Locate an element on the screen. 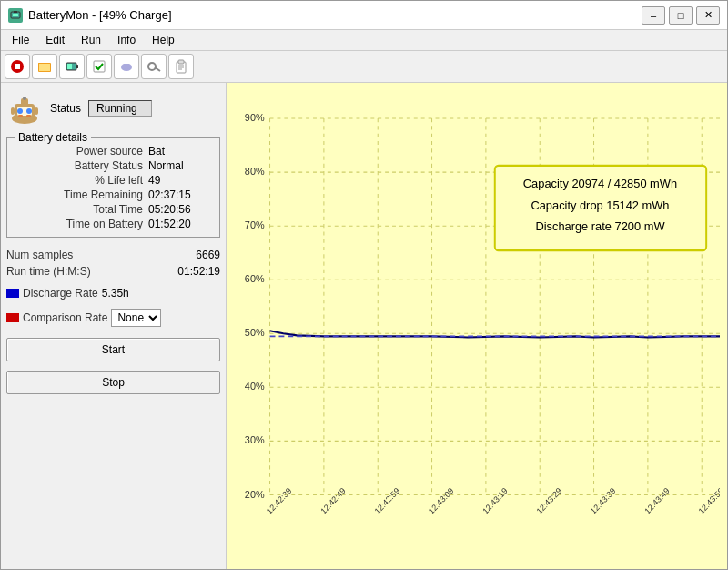  comparison-color-indicator is located at coordinates (13, 318).